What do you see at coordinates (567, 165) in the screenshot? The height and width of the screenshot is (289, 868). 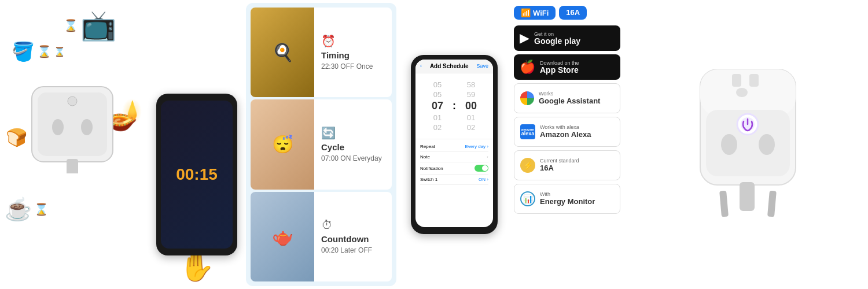 I see `current-standard-badge: ⚡ Current standard 16A` at bounding box center [567, 165].